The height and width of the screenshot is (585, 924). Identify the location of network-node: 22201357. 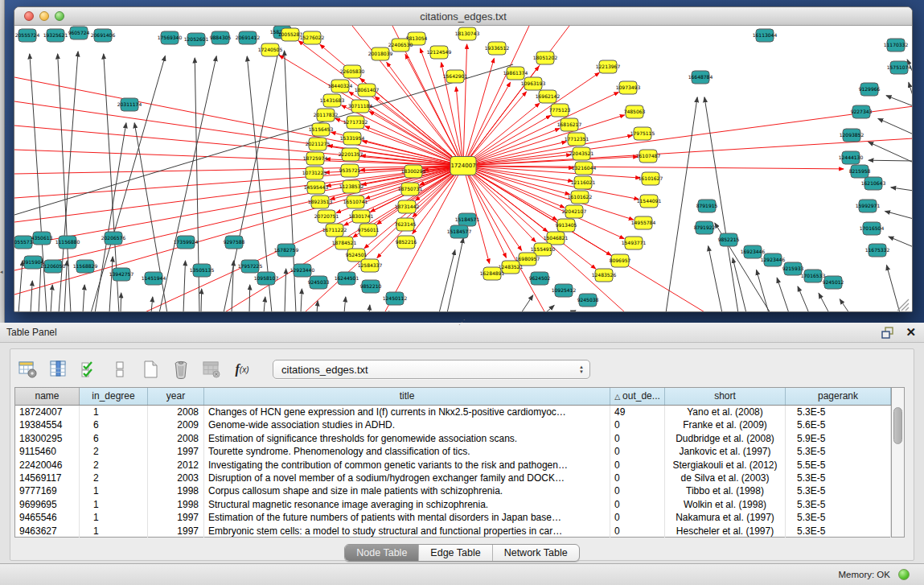
(351, 154).